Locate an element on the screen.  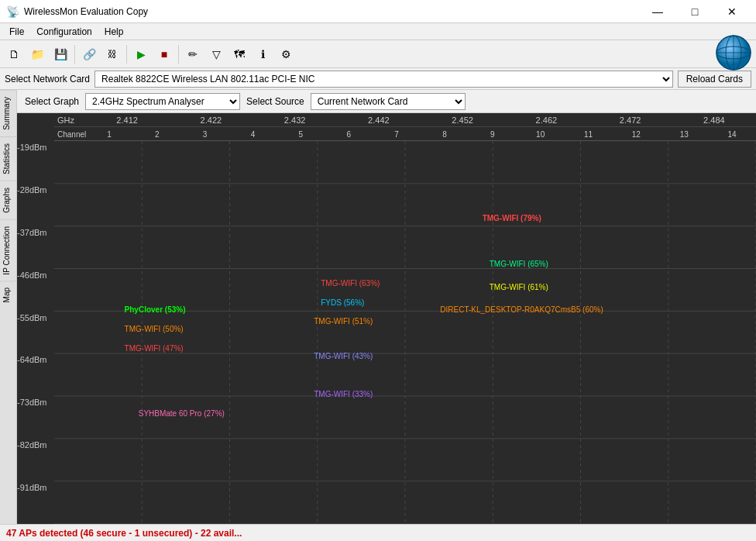
ch-13: 13 is located at coordinates (684, 135).